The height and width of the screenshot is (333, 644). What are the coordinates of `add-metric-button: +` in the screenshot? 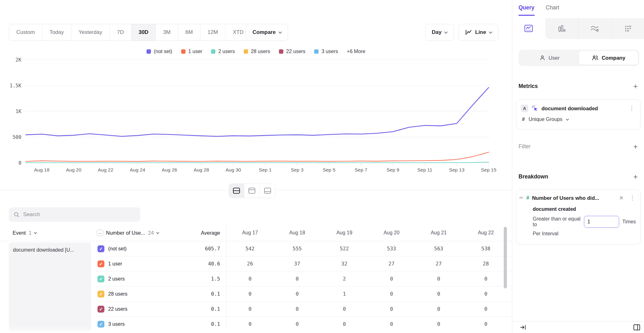 It's located at (636, 86).